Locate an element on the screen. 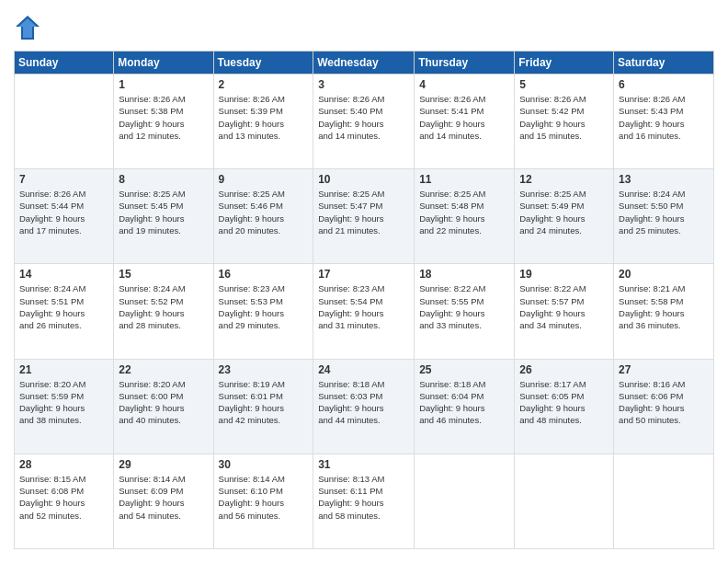 Image resolution: width=728 pixels, height=563 pixels. calendar-cell: 27Sunrise: 8:16 AM Sunset: 6:06 PM Dayli… is located at coordinates (664, 407).